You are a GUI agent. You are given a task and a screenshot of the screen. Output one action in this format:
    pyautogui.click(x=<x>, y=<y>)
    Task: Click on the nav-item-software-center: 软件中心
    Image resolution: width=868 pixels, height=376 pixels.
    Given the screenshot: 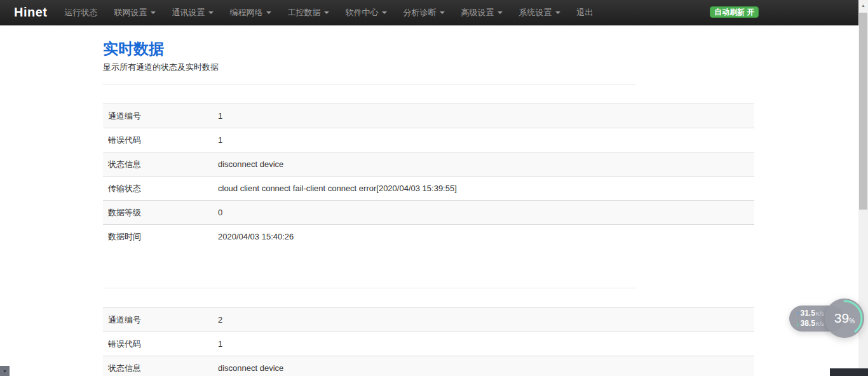 What is the action you would take?
    pyautogui.click(x=366, y=13)
    